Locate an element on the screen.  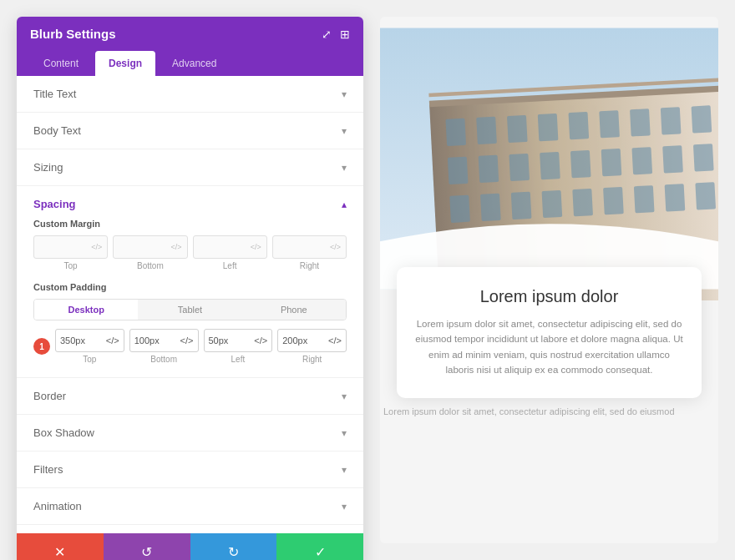
padding-right-input: 200px </> is located at coordinates (312, 341).